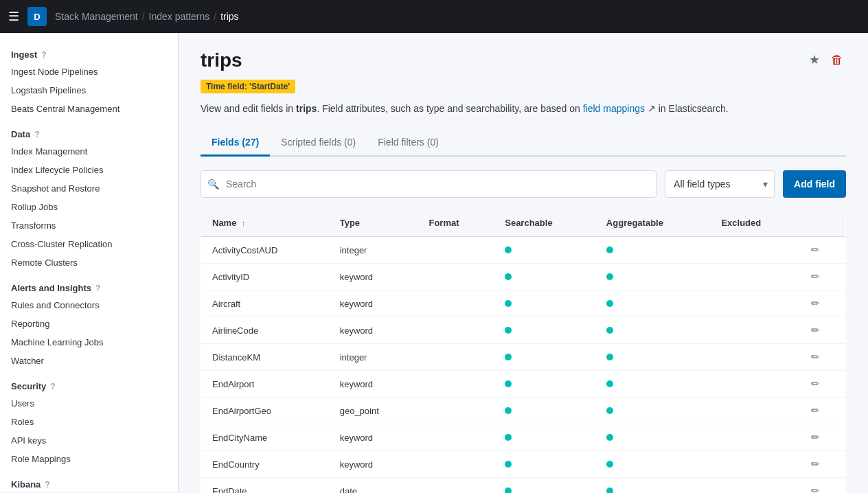  I want to click on cell-name: EndCountry, so click(265, 464).